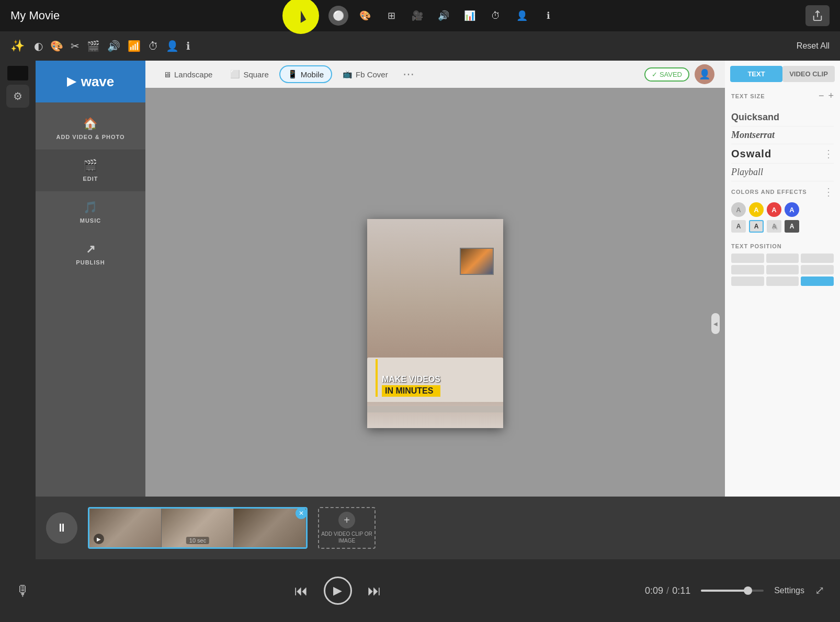 The height and width of the screenshot is (622, 840). I want to click on effect-shadow: A, so click(774, 226).